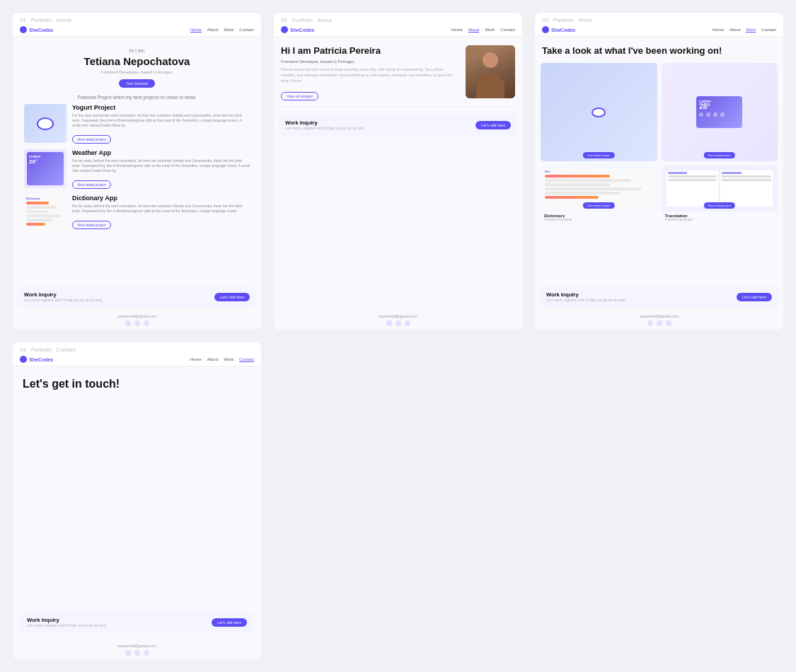 The width and height of the screenshot is (796, 672). What do you see at coordinates (457, 30) in the screenshot?
I see `nav-home-link-2: Home` at bounding box center [457, 30].